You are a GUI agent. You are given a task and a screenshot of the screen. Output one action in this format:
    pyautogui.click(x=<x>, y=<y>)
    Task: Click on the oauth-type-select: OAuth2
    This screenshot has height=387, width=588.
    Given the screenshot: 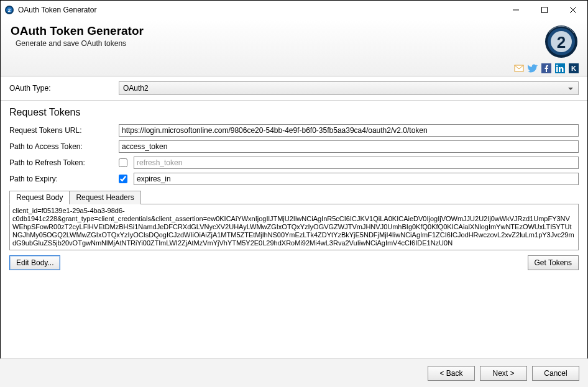 What is the action you would take?
    pyautogui.click(x=349, y=88)
    